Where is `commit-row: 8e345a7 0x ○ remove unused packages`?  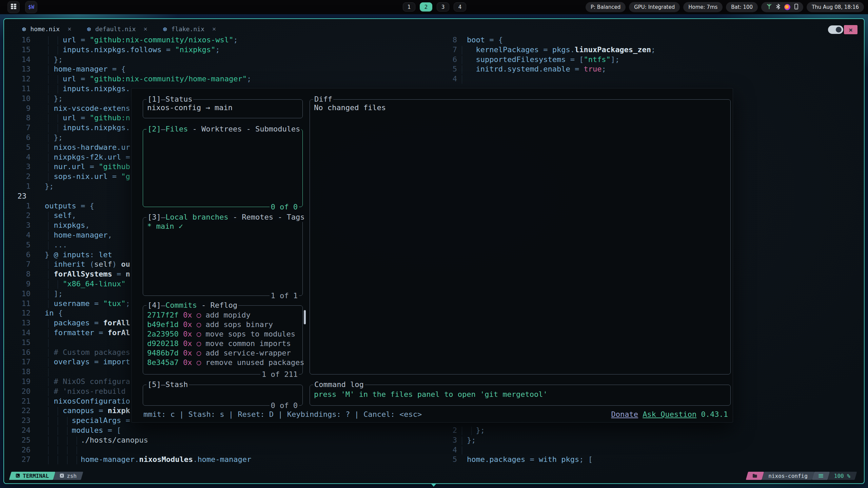 commit-row: 8e345a7 0x ○ remove unused packages is located at coordinates (223, 363).